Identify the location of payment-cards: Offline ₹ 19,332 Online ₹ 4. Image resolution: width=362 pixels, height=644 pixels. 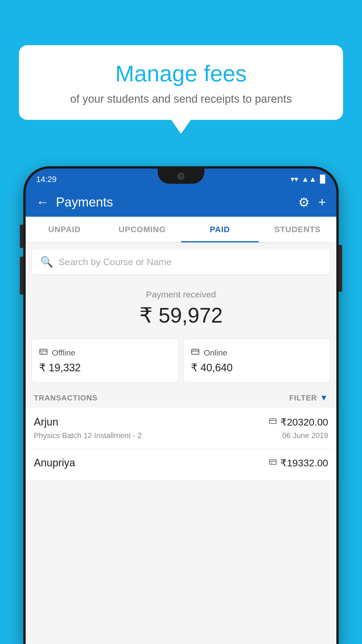
(181, 360).